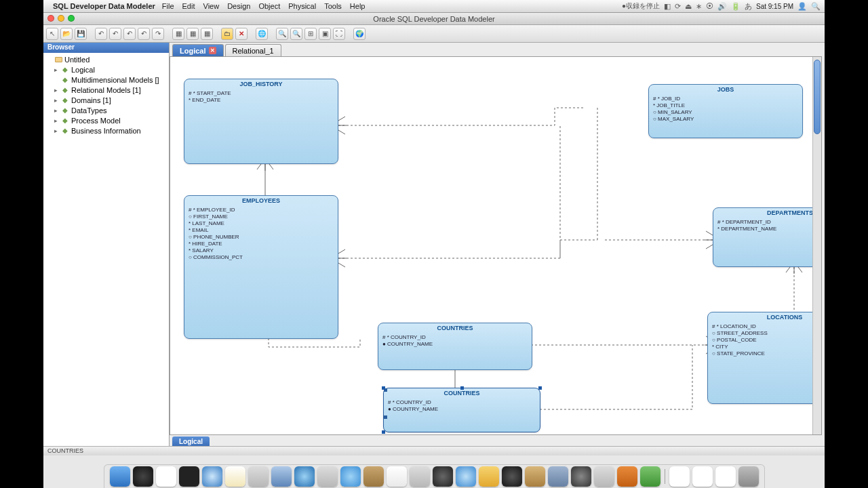 The image size is (868, 488). What do you see at coordinates (262, 34) in the screenshot?
I see `world-icon: 🌐` at bounding box center [262, 34].